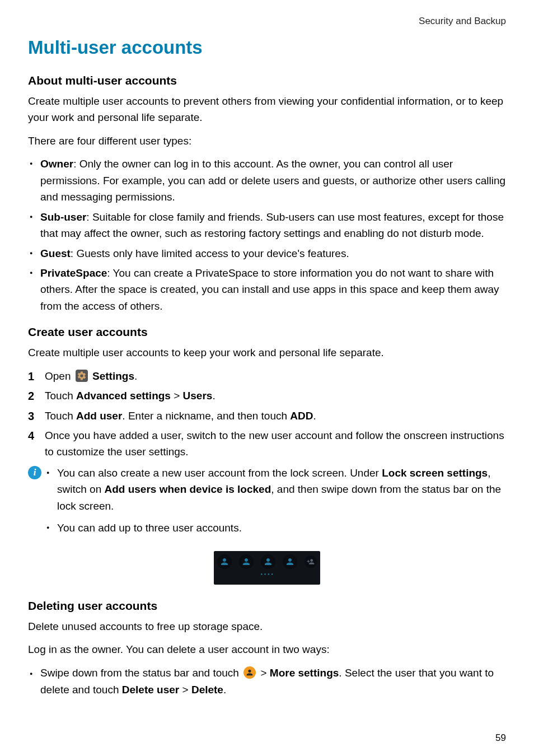 The height and width of the screenshot is (756, 534). Describe the element at coordinates (267, 682) in the screenshot. I see `delete-methods-list: Swipe down from the status bar and touch…` at that location.